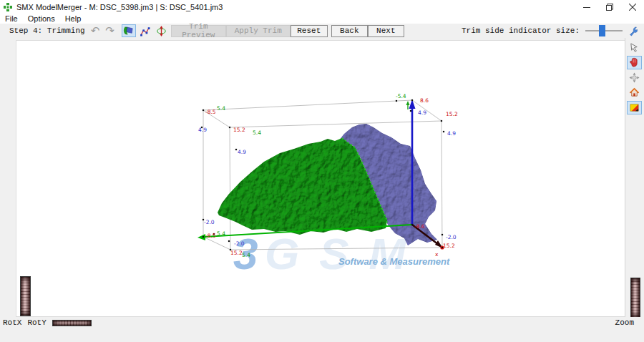 Image resolution: width=644 pixels, height=342 pixels. Describe the element at coordinates (625, 323) in the screenshot. I see `zoom-label: Zoom` at that location.